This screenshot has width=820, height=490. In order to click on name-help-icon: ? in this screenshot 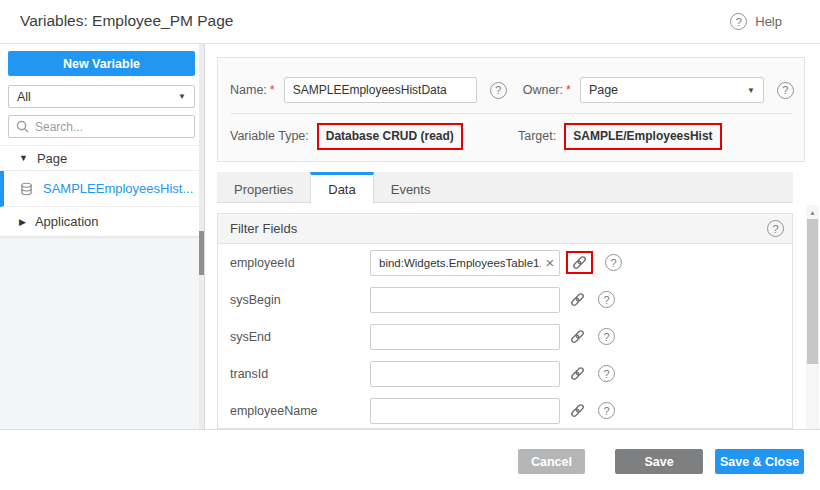, I will do `click(498, 90)`.